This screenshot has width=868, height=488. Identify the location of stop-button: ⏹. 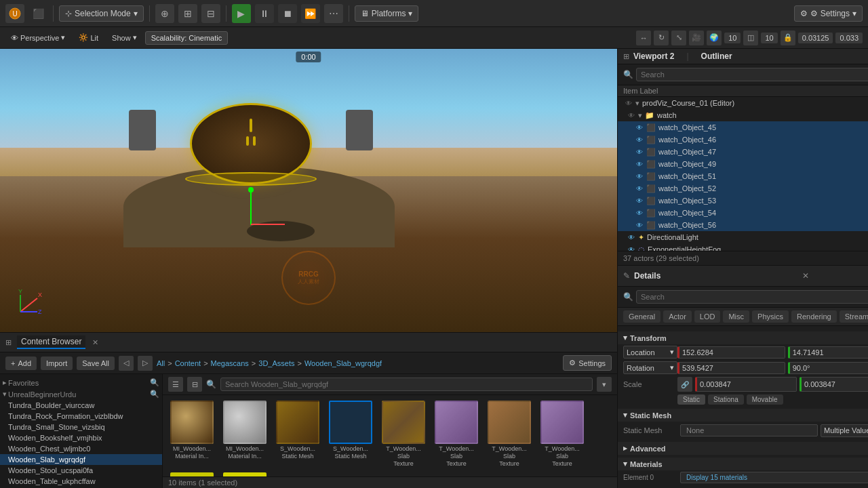
(288, 14).